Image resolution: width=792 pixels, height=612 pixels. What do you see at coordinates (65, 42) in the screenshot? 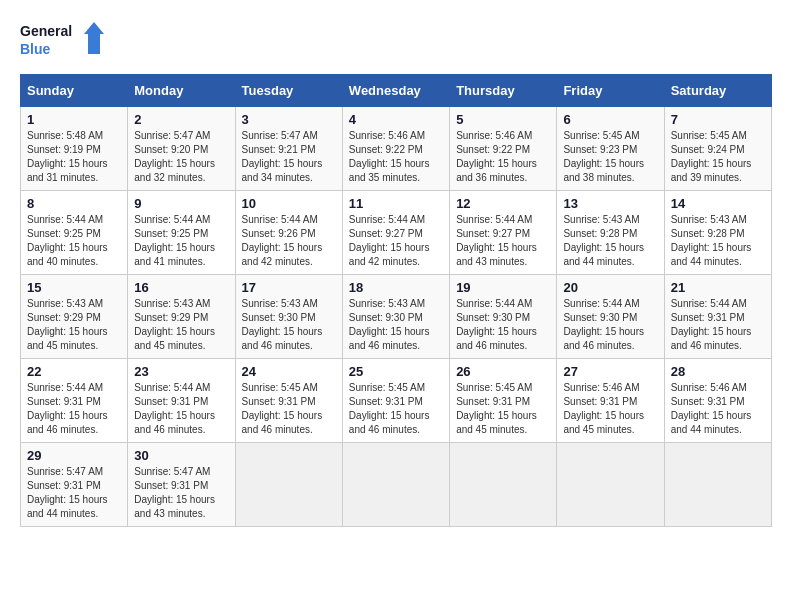
I see `logo: General Blue` at bounding box center [65, 42].